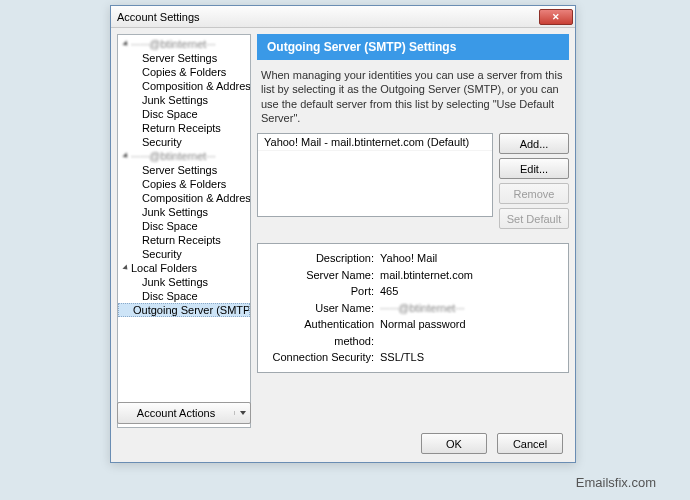 The height and width of the screenshot is (500, 690). I want to click on detail-label-conn: Connection Security:, so click(322, 358).